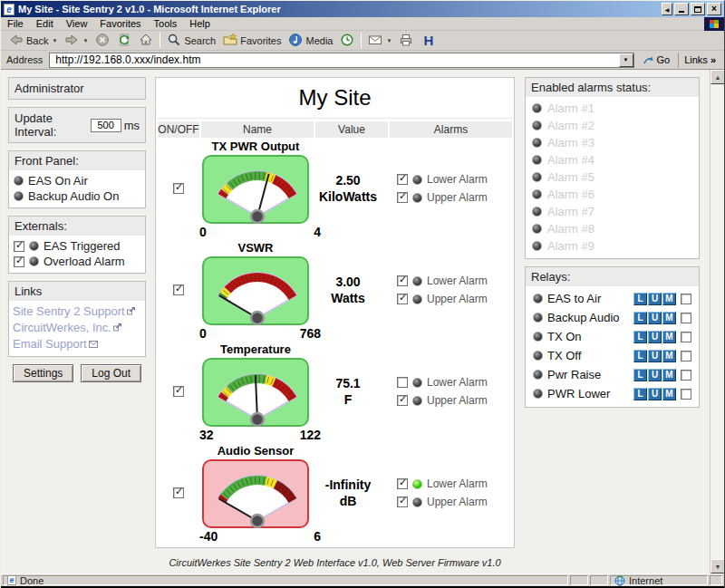 Image resolution: width=725 pixels, height=588 pixels. What do you see at coordinates (77, 245) in the screenshot?
I see `externals-box: Externals: EAS TriggeredOverload Alarm` at bounding box center [77, 245].